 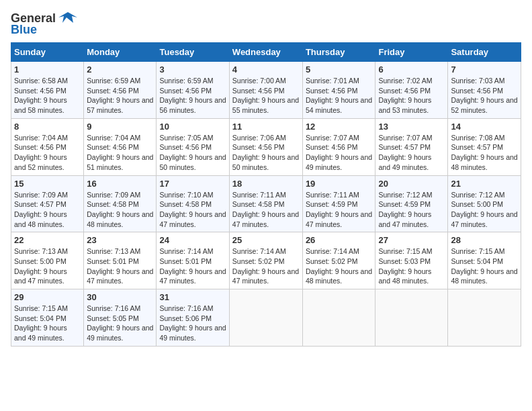 I want to click on day-detail: Sunrise: 7:16 AMSunset: 5:06 PMDaylight:…, so click(x=192, y=323).